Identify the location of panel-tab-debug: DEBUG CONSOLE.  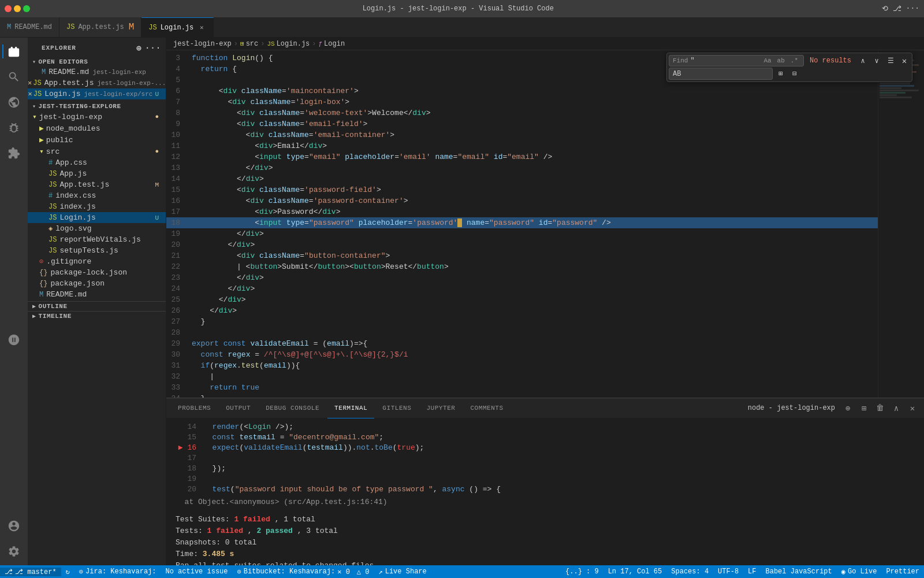
(292, 408).